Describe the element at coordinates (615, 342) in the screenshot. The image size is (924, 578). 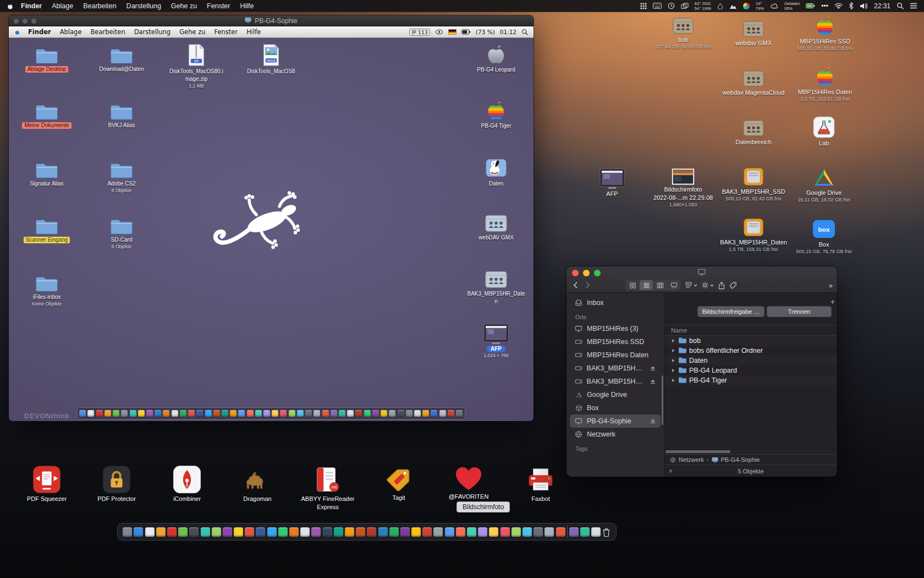
I see `sidebar-item-mbp15hires-ssd: MBP15HiRes SSD` at that location.